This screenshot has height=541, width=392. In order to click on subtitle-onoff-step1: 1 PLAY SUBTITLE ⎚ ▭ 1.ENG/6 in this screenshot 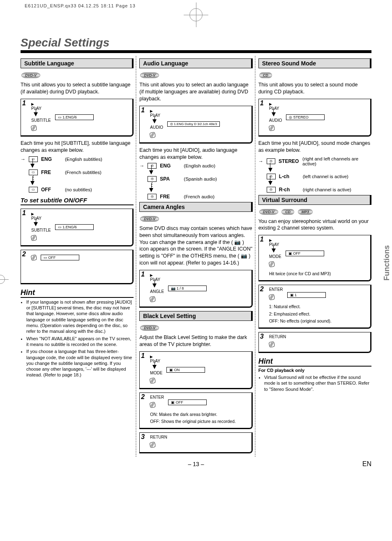, I will do `click(77, 228)`.